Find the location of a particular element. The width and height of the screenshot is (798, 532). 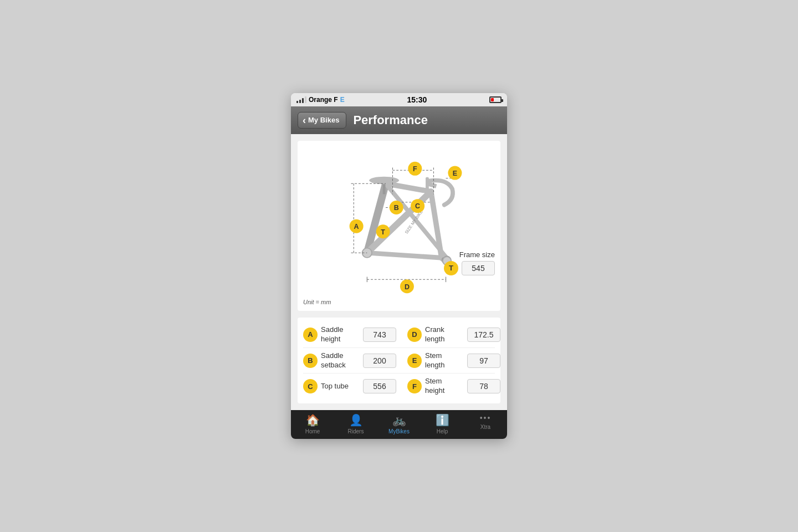

tab-bar: 🏠 Home 👤 Riders 🚲 MyBikes ℹ️ Help ••• Xt… is located at coordinates (399, 424).